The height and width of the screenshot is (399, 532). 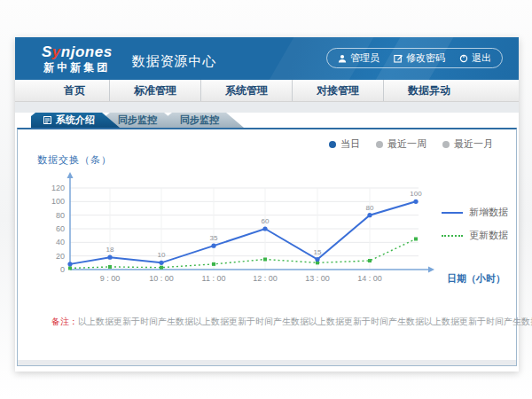 What do you see at coordinates (77, 59) in the screenshot?
I see `company-logo: Synjones 新中新集团` at bounding box center [77, 59].